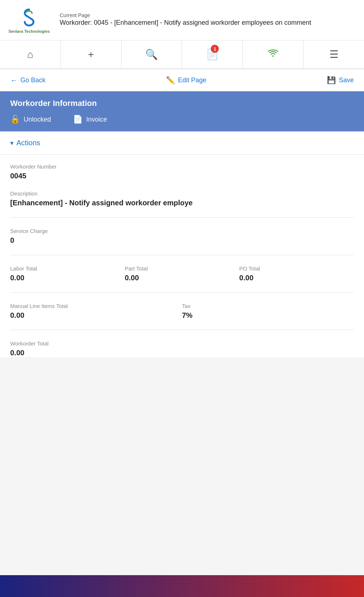 The height and width of the screenshot is (597, 364). What do you see at coordinates (182, 194) in the screenshot?
I see `description-label: Description` at bounding box center [182, 194].